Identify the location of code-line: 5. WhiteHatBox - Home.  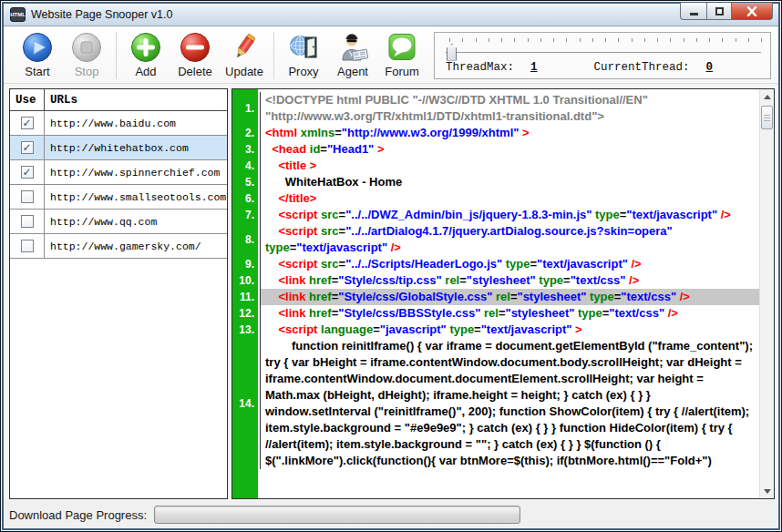
(496, 182).